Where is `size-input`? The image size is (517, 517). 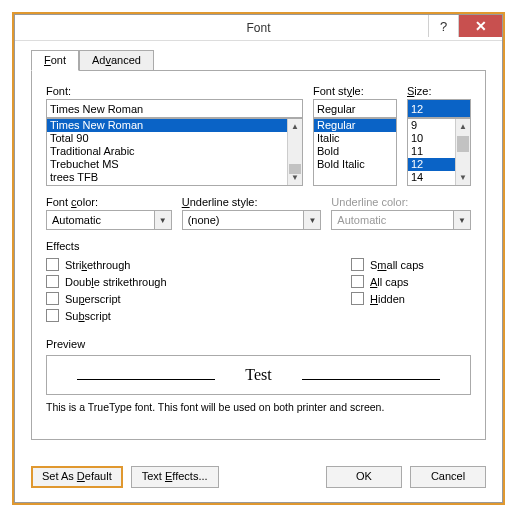
size-input is located at coordinates (439, 108).